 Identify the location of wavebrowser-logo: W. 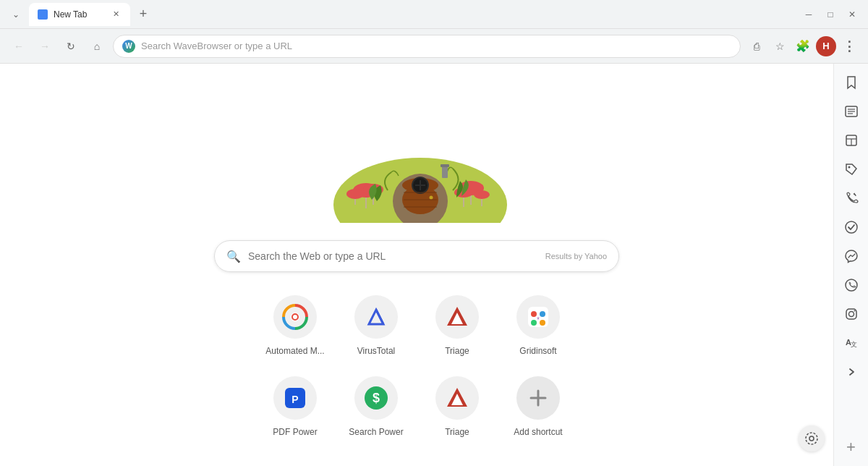
(129, 46).